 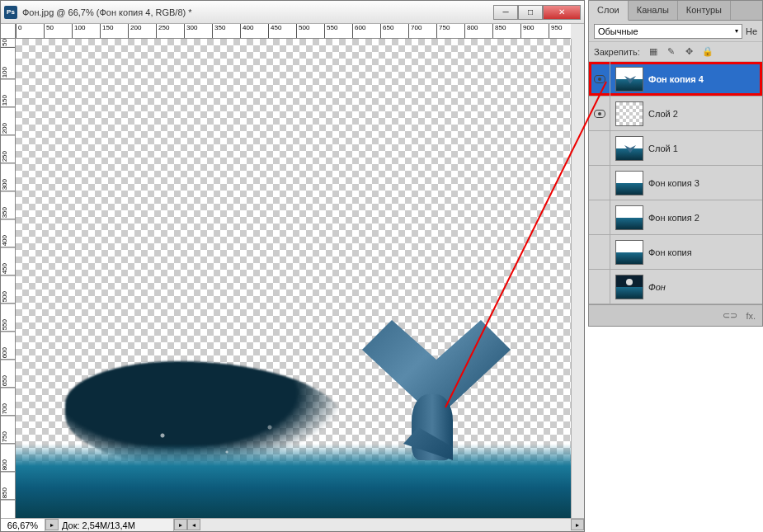 What do you see at coordinates (577, 525) in the screenshot?
I see `scroll-right-button: ▸` at bounding box center [577, 525].